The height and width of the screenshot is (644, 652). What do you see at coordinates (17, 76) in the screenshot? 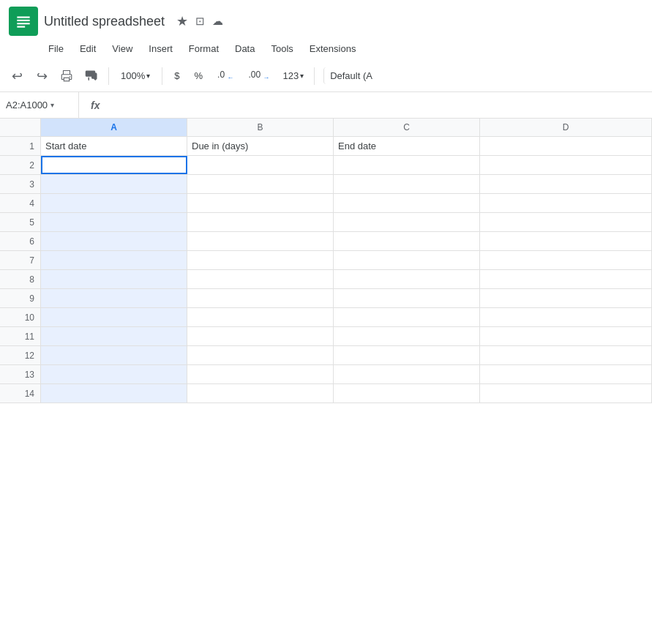
I see `undo-button: ↩` at bounding box center [17, 76].